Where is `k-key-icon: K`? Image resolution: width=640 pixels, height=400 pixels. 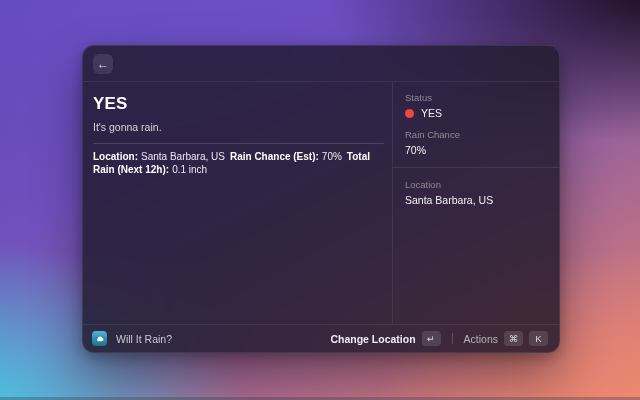
k-key-icon: K is located at coordinates (538, 338).